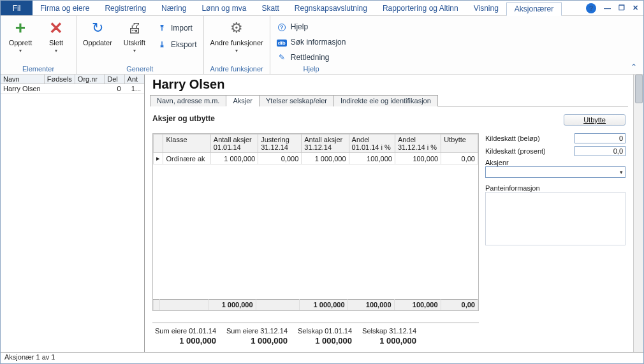  I want to click on ribbon-group-andre-funksjoner: ⚙ Andre funksjoner ▾ Andre funksjoner, so click(237, 45).